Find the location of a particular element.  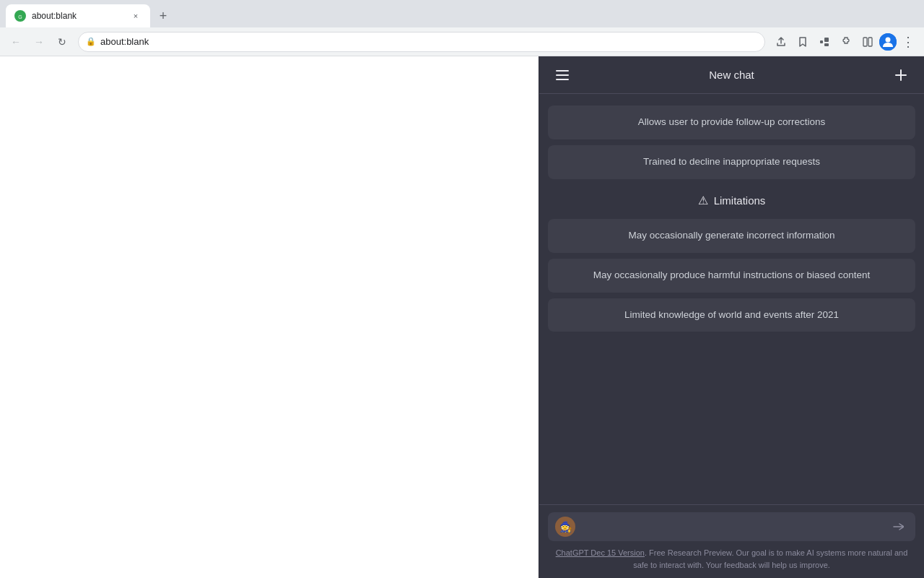

lock-icon: 🔒 is located at coordinates (91, 42).